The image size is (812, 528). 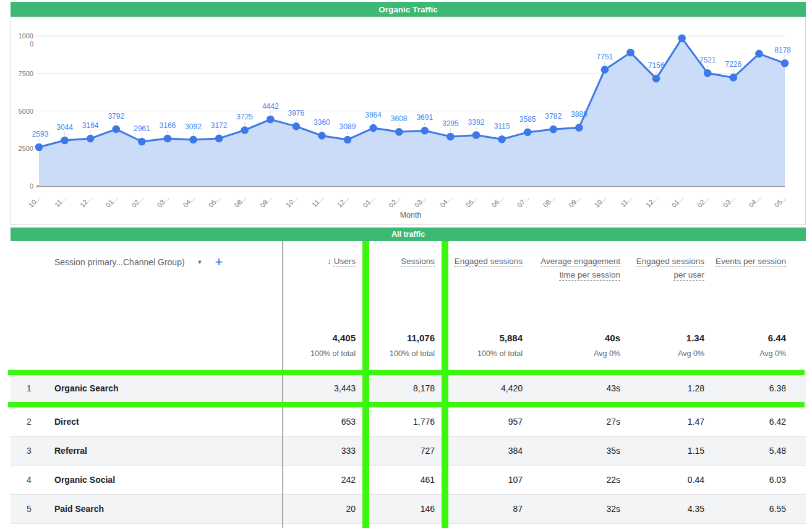 I want to click on x-axis-tick-label: 10..., so click(x=35, y=202).